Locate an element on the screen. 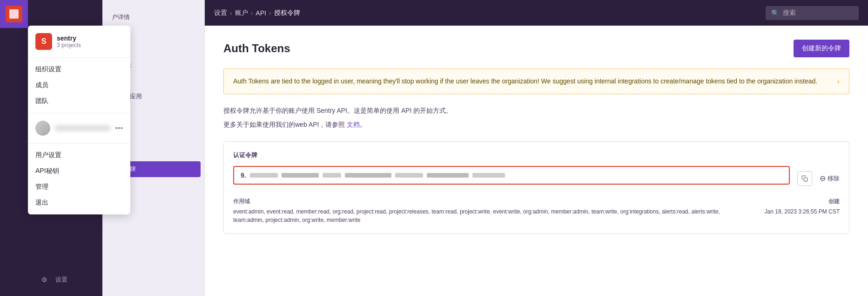 The height and width of the screenshot is (296, 868). info-text-2: 更多关于如果使用我们的web API，请参照 文档。 is located at coordinates (536, 124).